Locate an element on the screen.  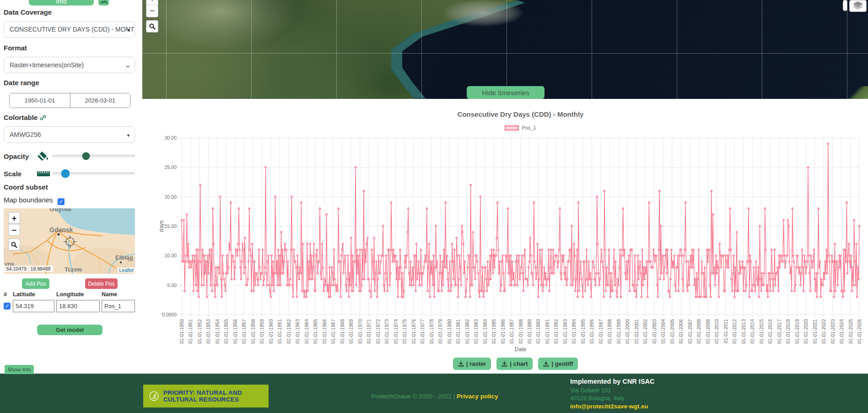
svg-text: 01-01-1974 is located at coordinates (396, 331).